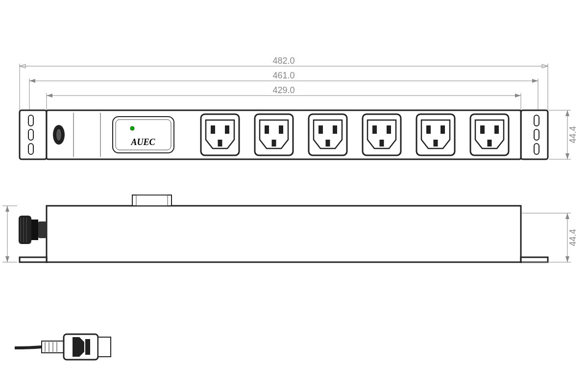 This screenshot has height=392, width=588. Describe the element at coordinates (1, 234) in the screenshot. I see `dim-depth-value: 56.5` at that location.